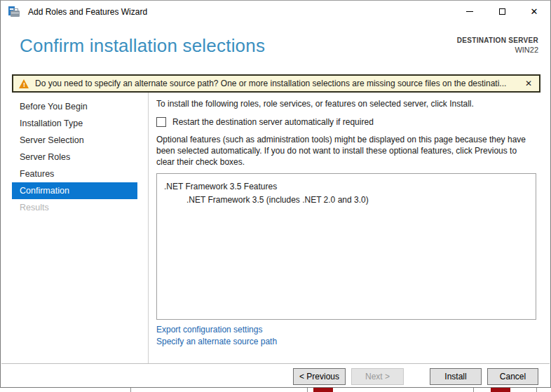  Describe the element at coordinates (344, 151) in the screenshot. I see `optional-features-note: Optional features (such as administratio…` at that location.